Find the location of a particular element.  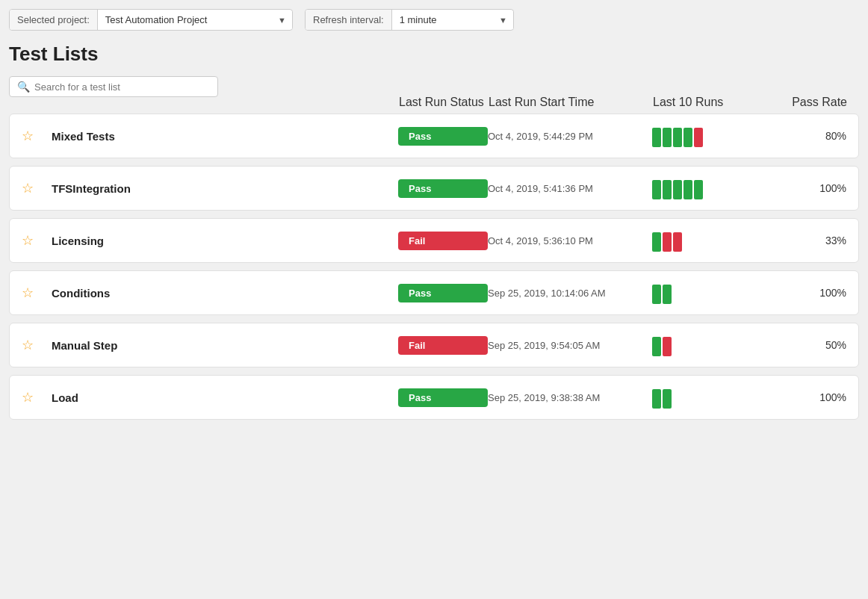

run-time: Oct 4, 2019, 5:36:10 PM is located at coordinates (570, 240).